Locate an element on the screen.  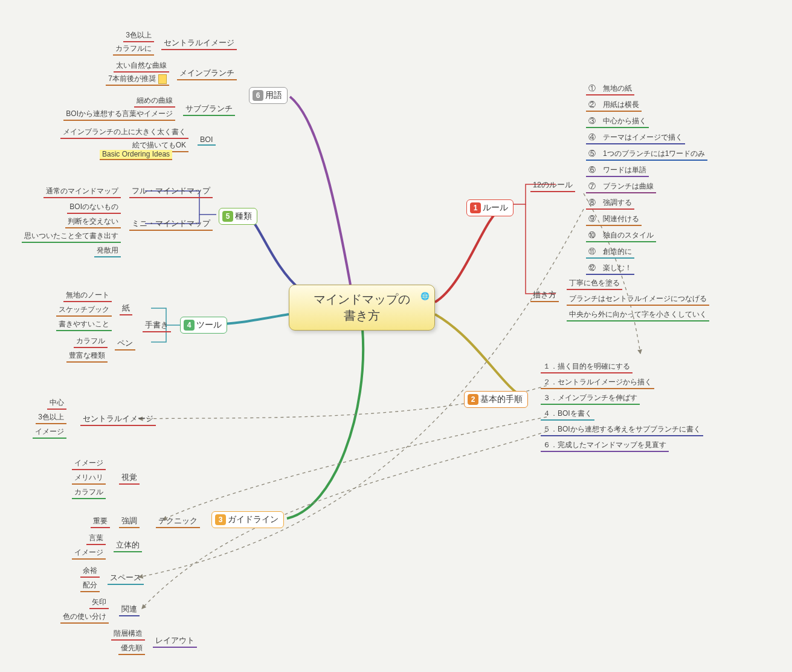
branch-badge-5: 5 is located at coordinates (228, 216).